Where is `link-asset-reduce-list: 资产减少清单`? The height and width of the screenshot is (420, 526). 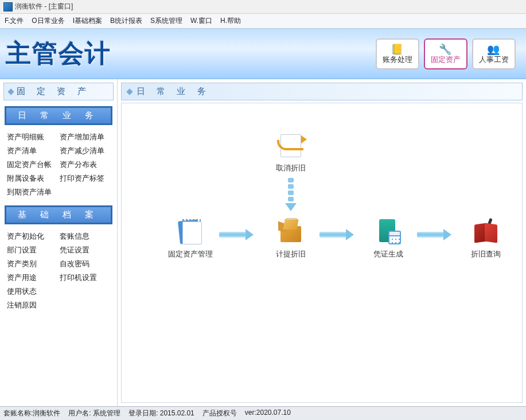 link-asset-reduce-list: 资产减少清单 is located at coordinates (85, 151).